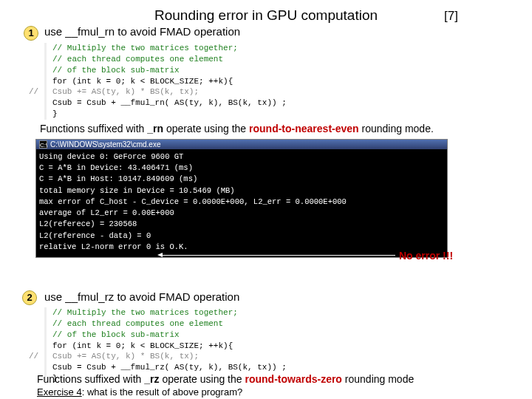  What do you see at coordinates (426, 256) in the screenshot?
I see `no-error-label: No error !!!` at bounding box center [426, 256].